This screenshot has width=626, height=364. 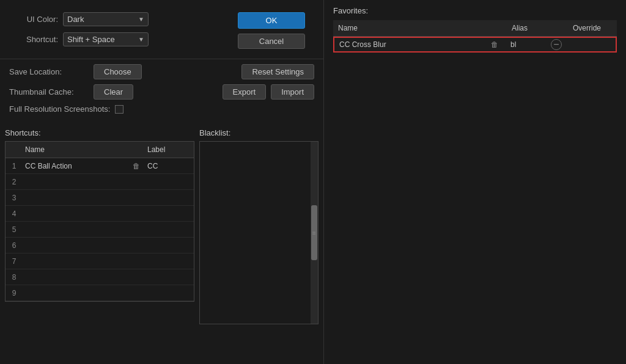 I want to click on favorites-table-row: CC Cross Blur 🗑 bl −, so click(x=475, y=45).